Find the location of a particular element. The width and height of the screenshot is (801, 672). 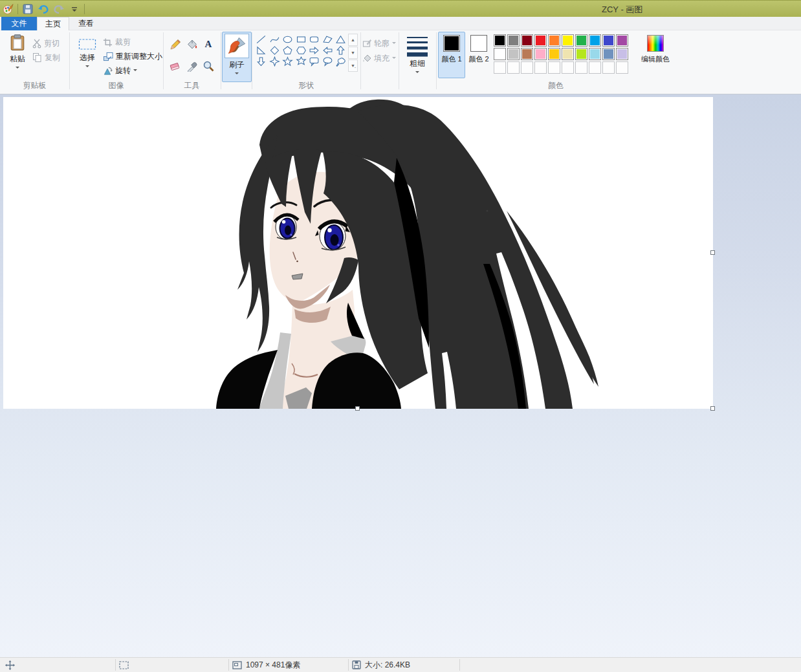

crop-button: 裁剪 is located at coordinates (116, 42).